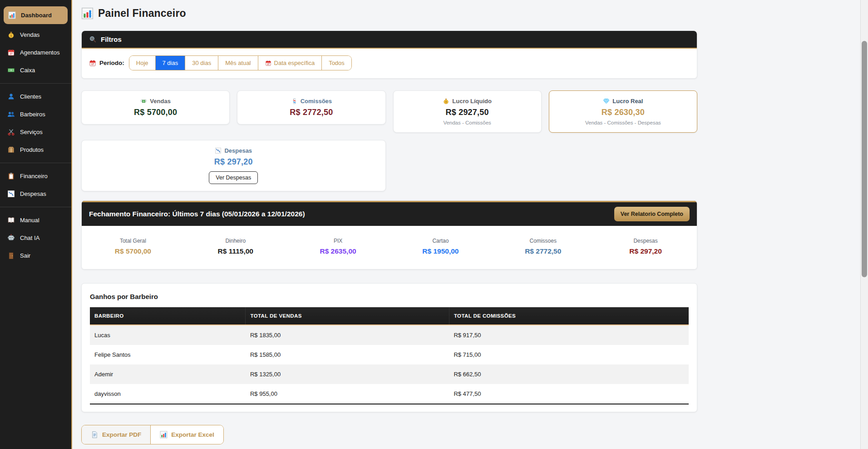 The image size is (868, 449). I want to click on people-icon, so click(11, 115).